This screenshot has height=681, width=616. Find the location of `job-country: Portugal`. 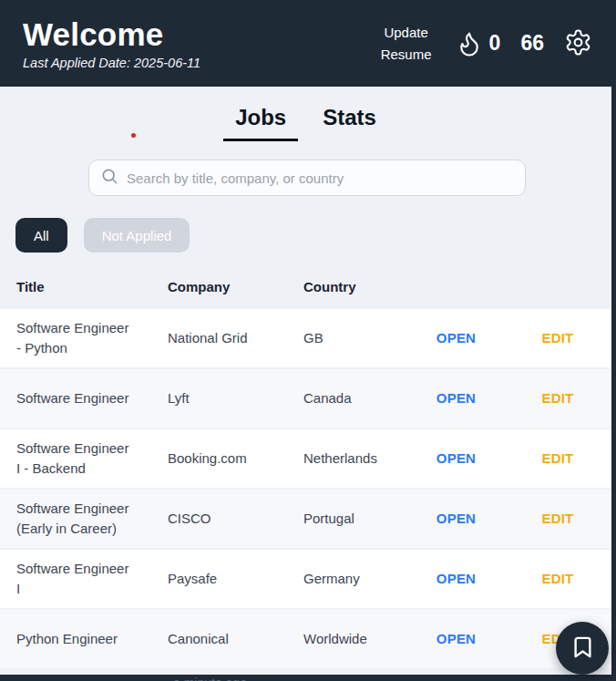

job-country: Portugal is located at coordinates (355, 519).